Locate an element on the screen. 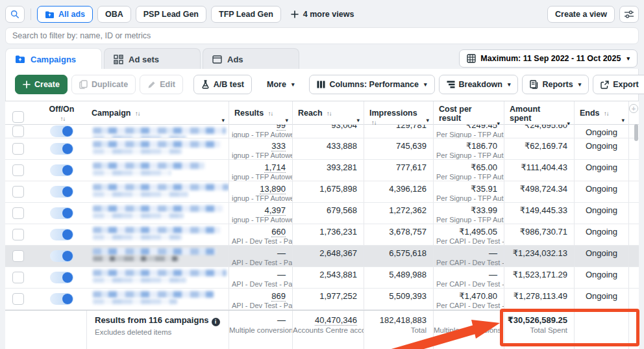  campaign-row: 869API - Dev Test - Paid...1,977,2525,50… is located at coordinates (322, 299).